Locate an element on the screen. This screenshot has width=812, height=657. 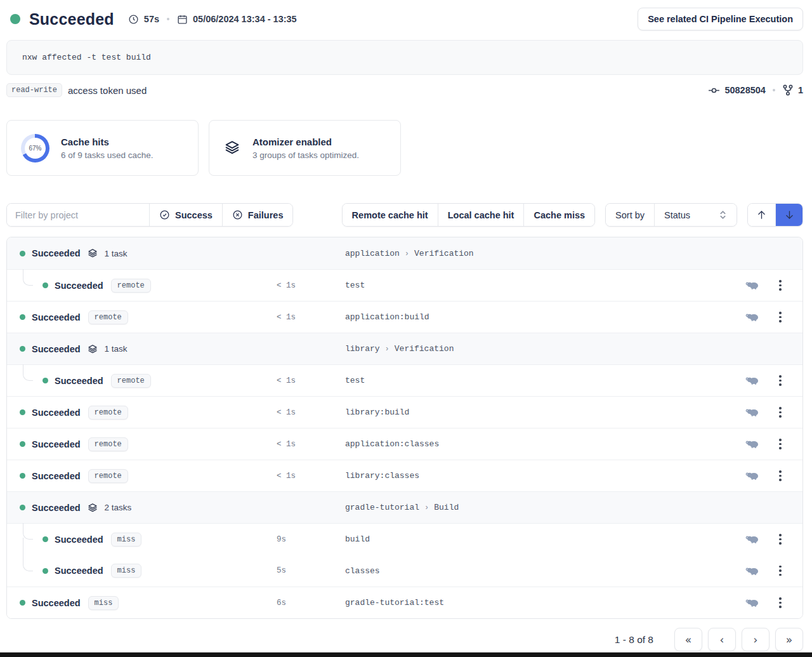
atomizer-card: Atomizer enabled 3 groups of tasks optim… is located at coordinates (304, 148).